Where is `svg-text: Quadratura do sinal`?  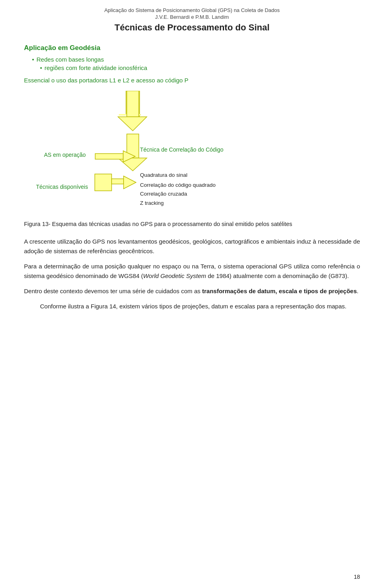
svg-text: Quadratura do sinal is located at coordinates (164, 175).